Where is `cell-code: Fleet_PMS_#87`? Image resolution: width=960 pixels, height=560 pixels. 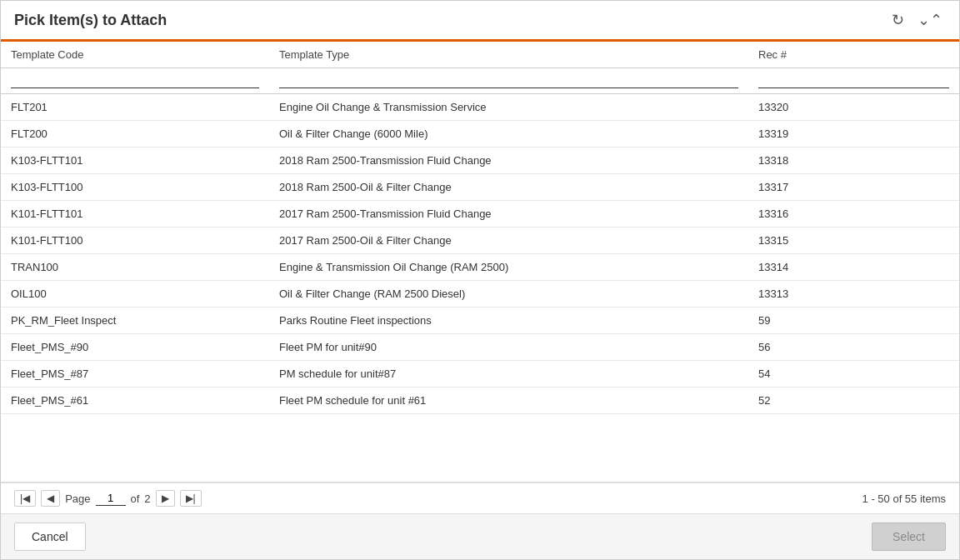
cell-code: Fleet_PMS_#87 is located at coordinates (135, 374).